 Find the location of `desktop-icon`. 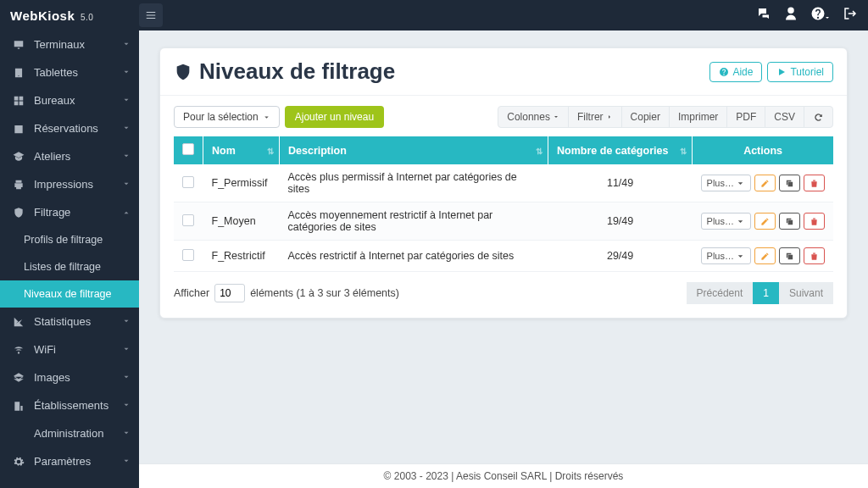

desktop-icon is located at coordinates (19, 45).